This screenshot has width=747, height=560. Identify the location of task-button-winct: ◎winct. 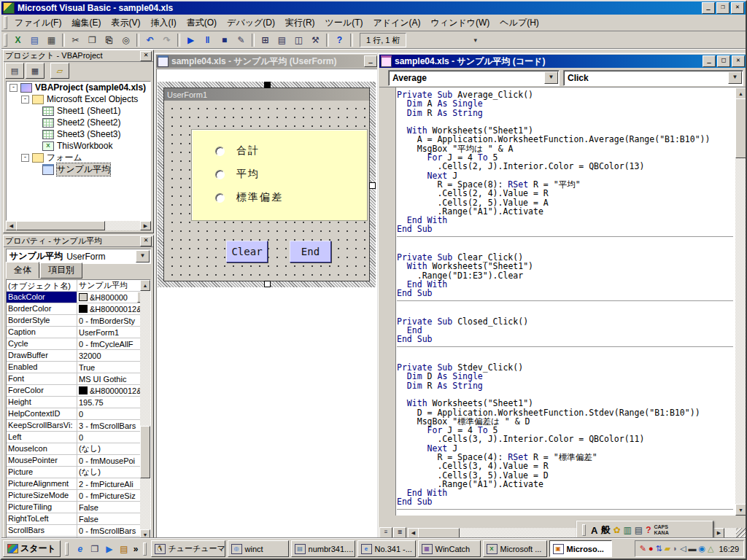
(258, 548).